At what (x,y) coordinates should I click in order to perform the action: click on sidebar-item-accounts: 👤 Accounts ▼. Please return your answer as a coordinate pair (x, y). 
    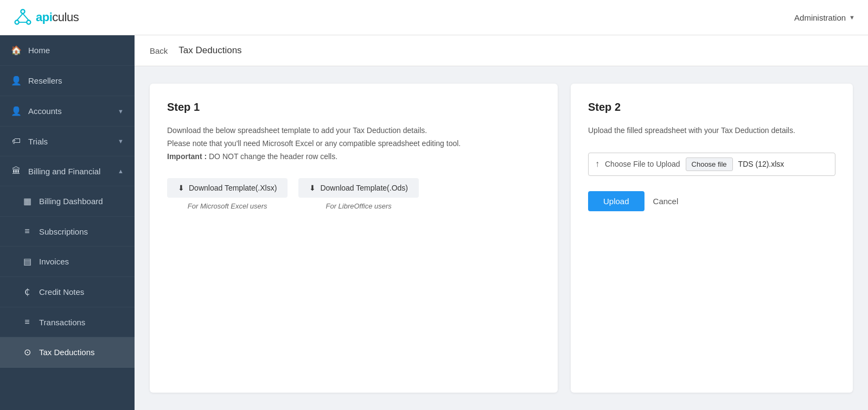
    Looking at the image, I should click on (67, 111).